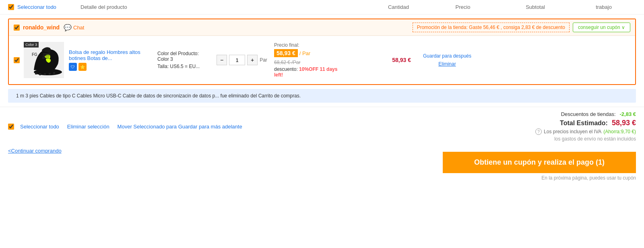 This screenshot has width=644, height=248. I want to click on total-label: Total Estimado:, so click(584, 123).